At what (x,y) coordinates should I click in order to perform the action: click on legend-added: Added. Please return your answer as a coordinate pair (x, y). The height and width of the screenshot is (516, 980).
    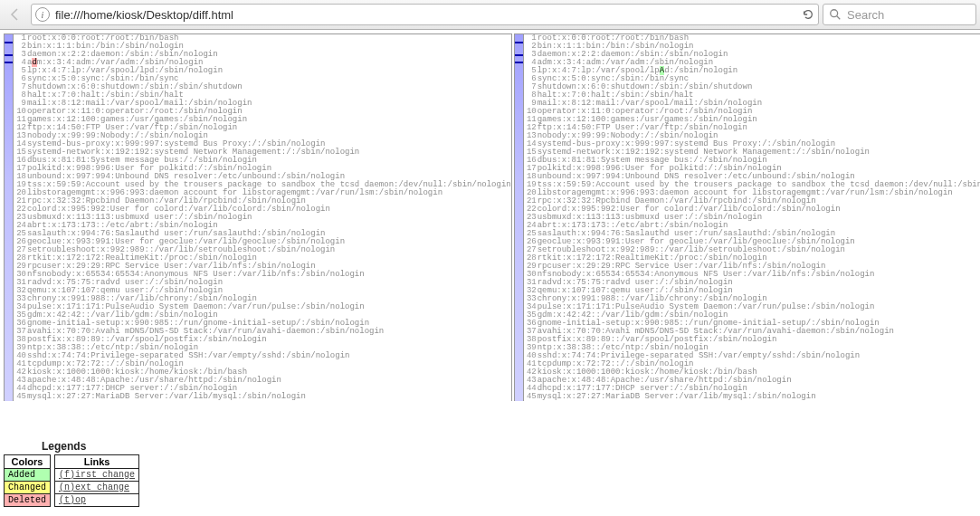
    Looking at the image, I should click on (27, 475).